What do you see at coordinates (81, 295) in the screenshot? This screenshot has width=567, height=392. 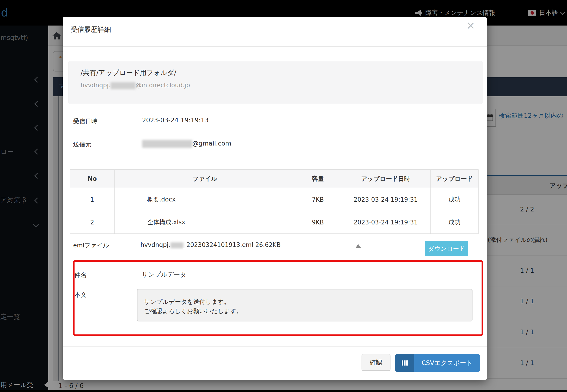 I see `body-label: 本文` at bounding box center [81, 295].